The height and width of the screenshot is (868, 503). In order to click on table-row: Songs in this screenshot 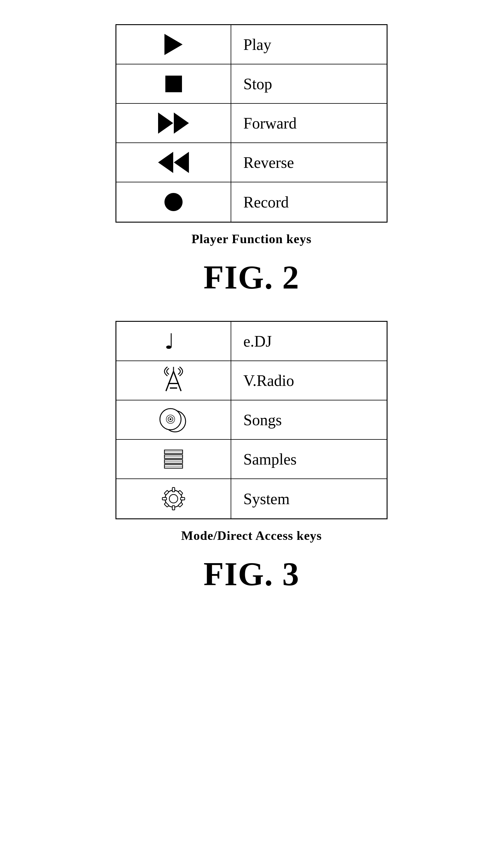, I will do `click(251, 420)`.